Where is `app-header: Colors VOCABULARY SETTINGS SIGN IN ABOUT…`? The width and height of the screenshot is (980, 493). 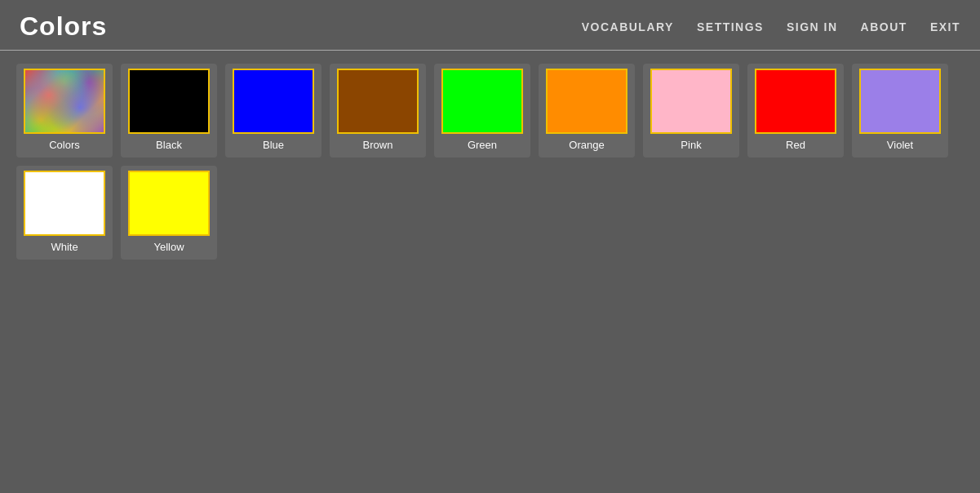
app-header: Colors VOCABULARY SETTINGS SIGN IN ABOUT… is located at coordinates (490, 25).